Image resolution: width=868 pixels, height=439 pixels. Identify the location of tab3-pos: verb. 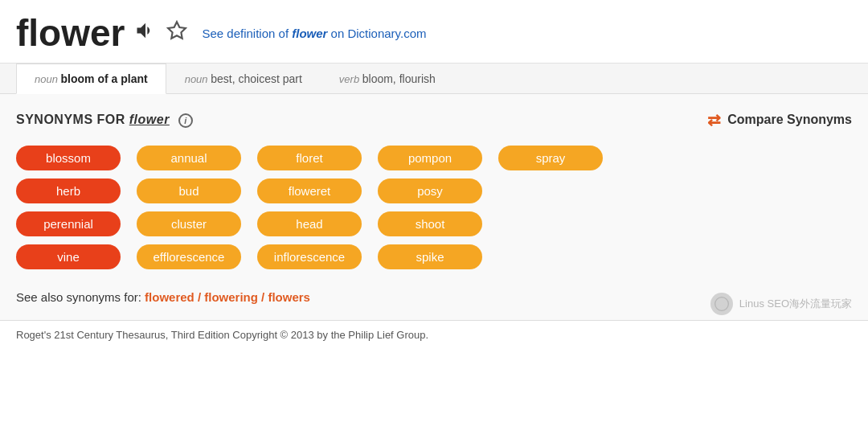
(350, 79).